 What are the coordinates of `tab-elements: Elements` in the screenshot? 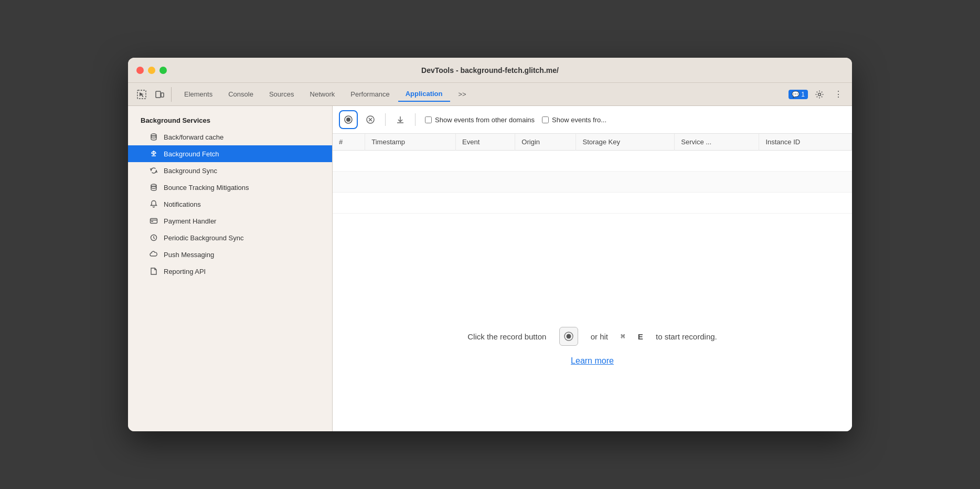 It's located at (198, 94).